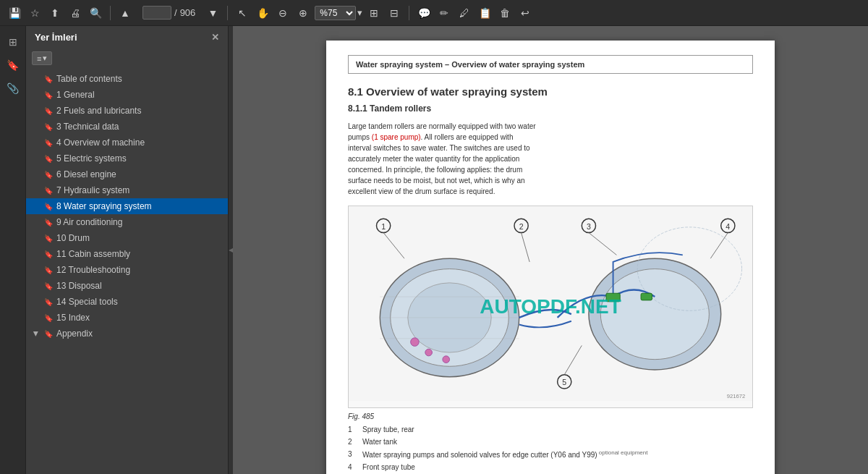  I want to click on bookmark-item-1: ▶🔖1 General, so click(127, 95).